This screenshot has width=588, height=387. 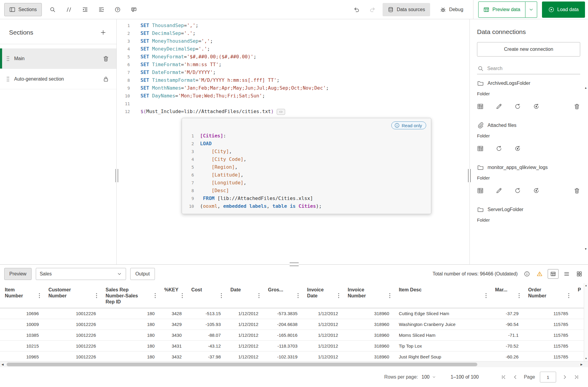 I want to click on help-button: ?, so click(x=118, y=10).